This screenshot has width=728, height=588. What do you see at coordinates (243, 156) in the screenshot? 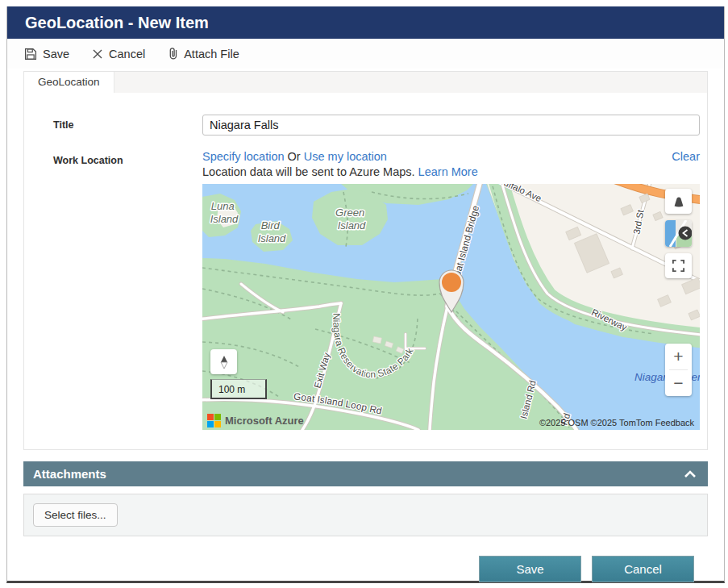
I see `specify-location-link: Specify location` at bounding box center [243, 156].